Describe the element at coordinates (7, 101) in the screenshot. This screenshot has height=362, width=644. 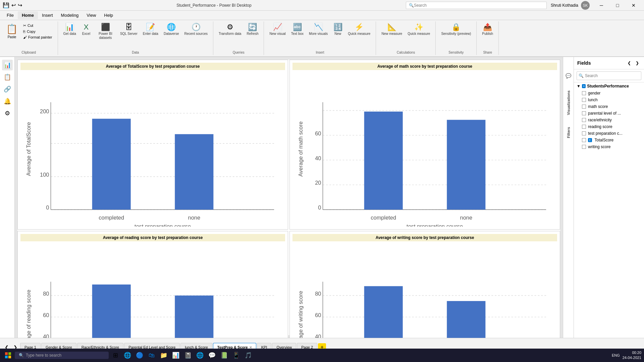
I see `sidebar-arrow-icon: 🔔` at that location.